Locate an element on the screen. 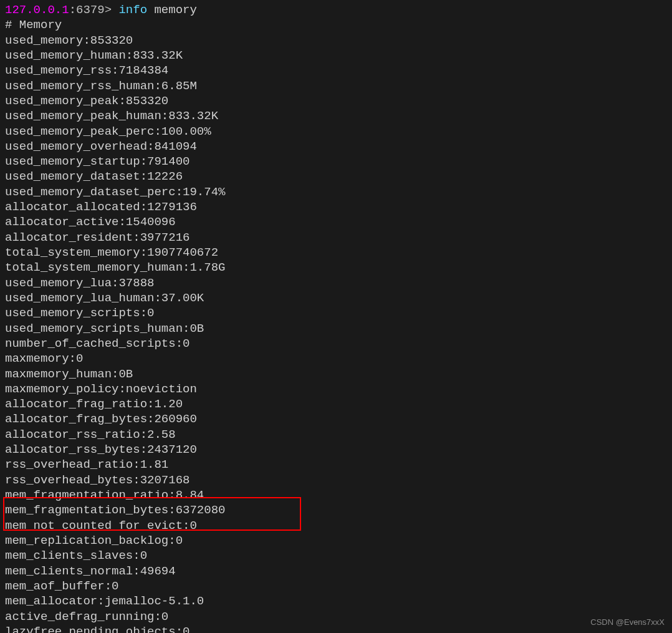 This screenshot has height=633, width=672. output-line: used_memory_overhead:841094 is located at coordinates (101, 147).